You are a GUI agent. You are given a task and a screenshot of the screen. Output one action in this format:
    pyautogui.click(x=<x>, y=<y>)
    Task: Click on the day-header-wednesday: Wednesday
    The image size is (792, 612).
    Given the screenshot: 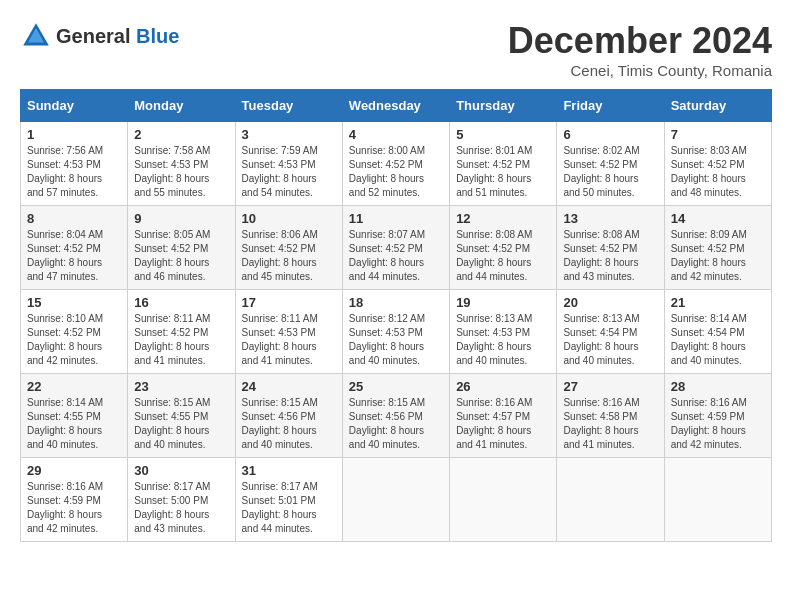 What is the action you would take?
    pyautogui.click(x=396, y=106)
    